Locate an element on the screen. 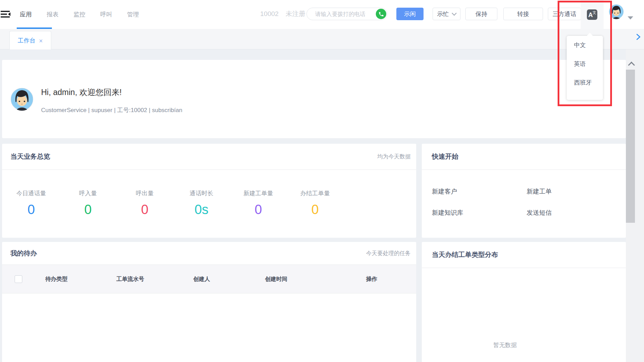 The image size is (644, 362). greeting-title: Hi, admin, 欢迎您回来! is located at coordinates (82, 93).